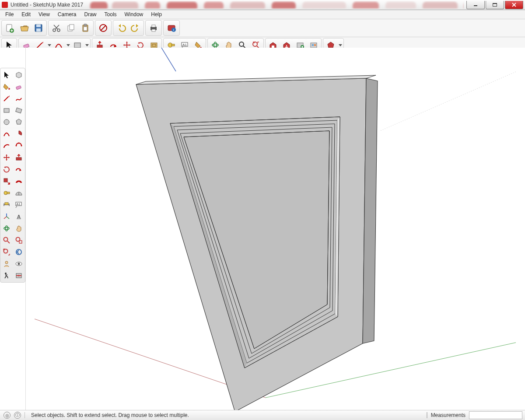  I want to click on 3d-text-icon: A, so click(19, 217).